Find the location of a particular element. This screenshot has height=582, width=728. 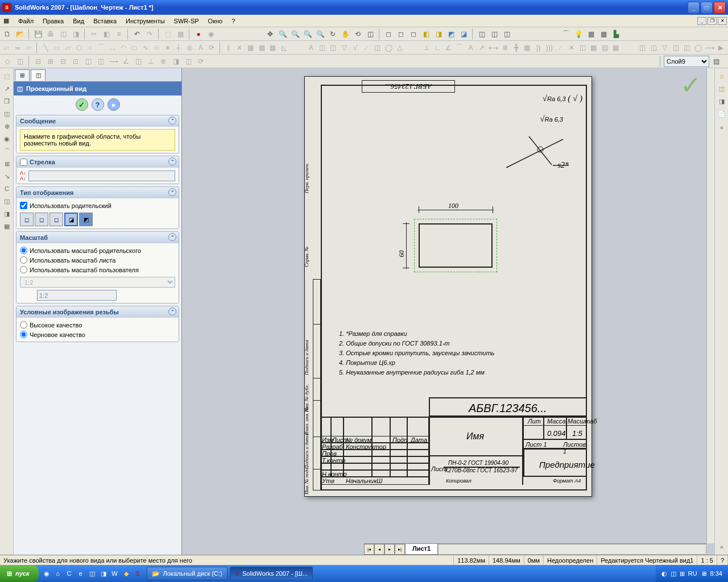

use-parent-checkbox is located at coordinates (24, 206).